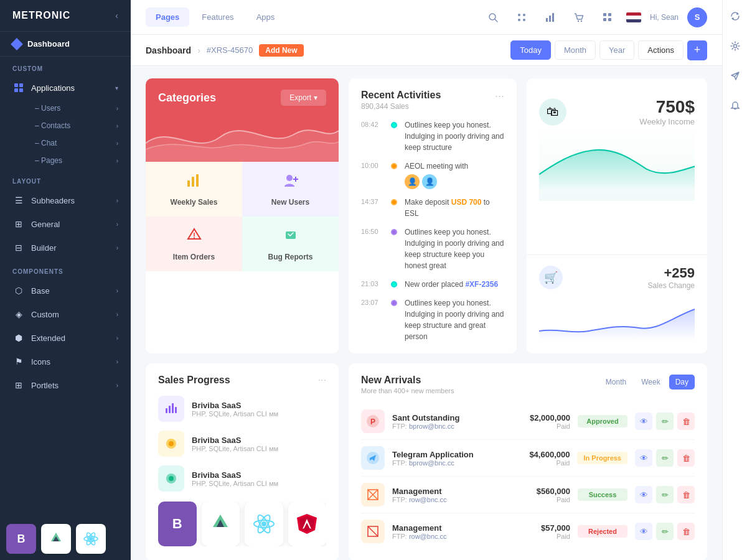 The image size is (747, 560). I want to click on right-icon-refresh, so click(735, 16).